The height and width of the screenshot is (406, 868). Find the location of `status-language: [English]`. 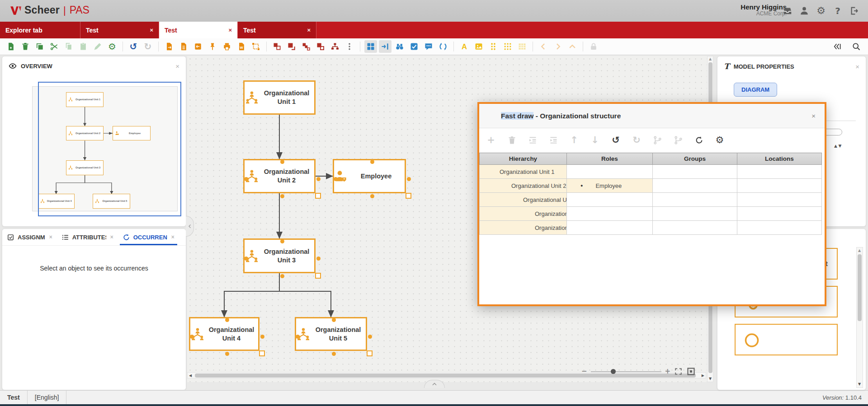

status-language: [English] is located at coordinates (47, 397).